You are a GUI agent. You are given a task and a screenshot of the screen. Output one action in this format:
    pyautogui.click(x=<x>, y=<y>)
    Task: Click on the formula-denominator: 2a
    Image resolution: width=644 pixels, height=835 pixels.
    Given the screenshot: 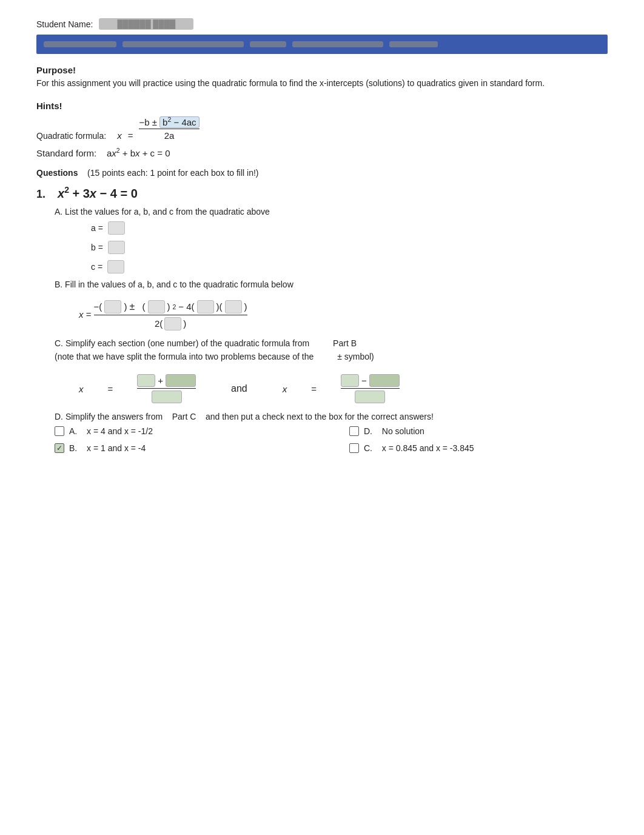 What is the action you would take?
    pyautogui.click(x=170, y=135)
    